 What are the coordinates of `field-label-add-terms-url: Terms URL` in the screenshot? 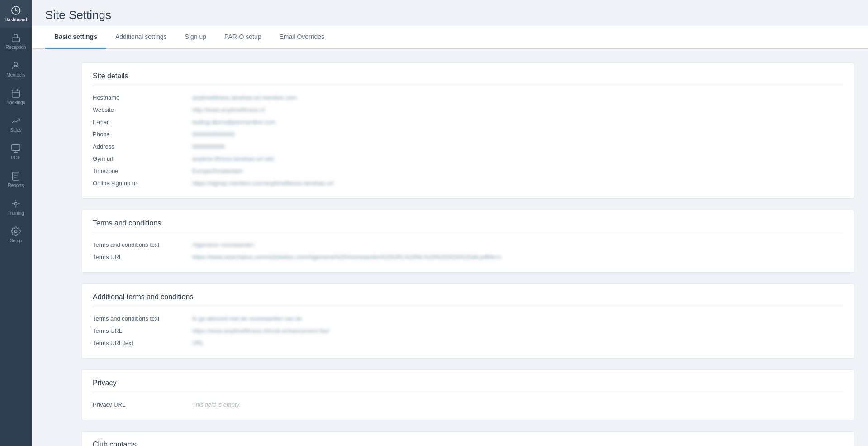 It's located at (142, 331).